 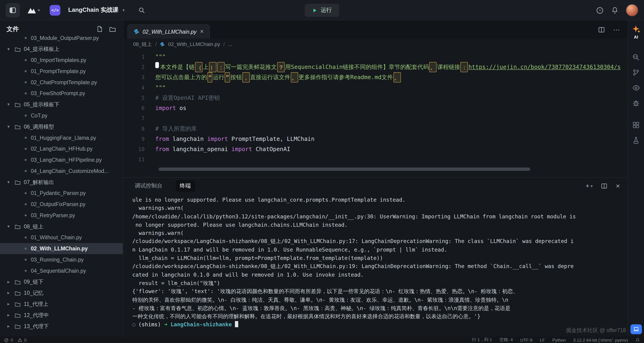 I want to click on user-avatar, so click(x=632, y=10).